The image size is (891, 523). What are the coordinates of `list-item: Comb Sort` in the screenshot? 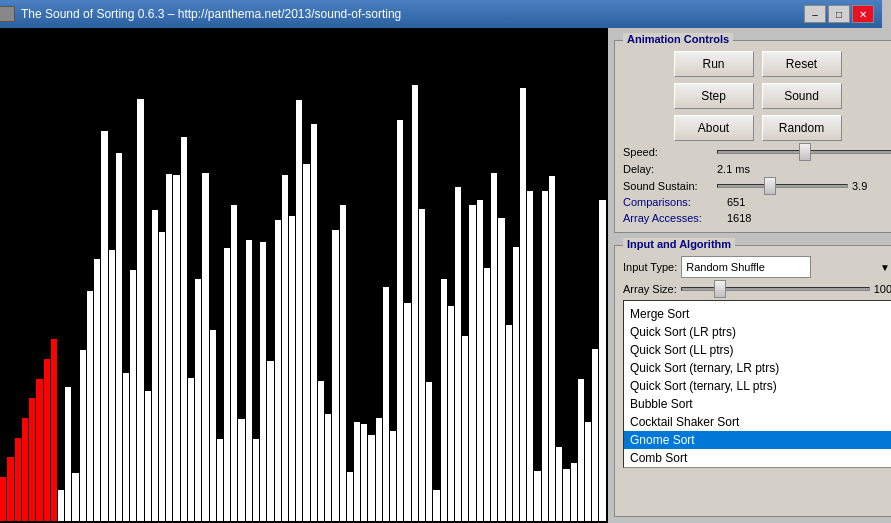 It's located at (758, 458).